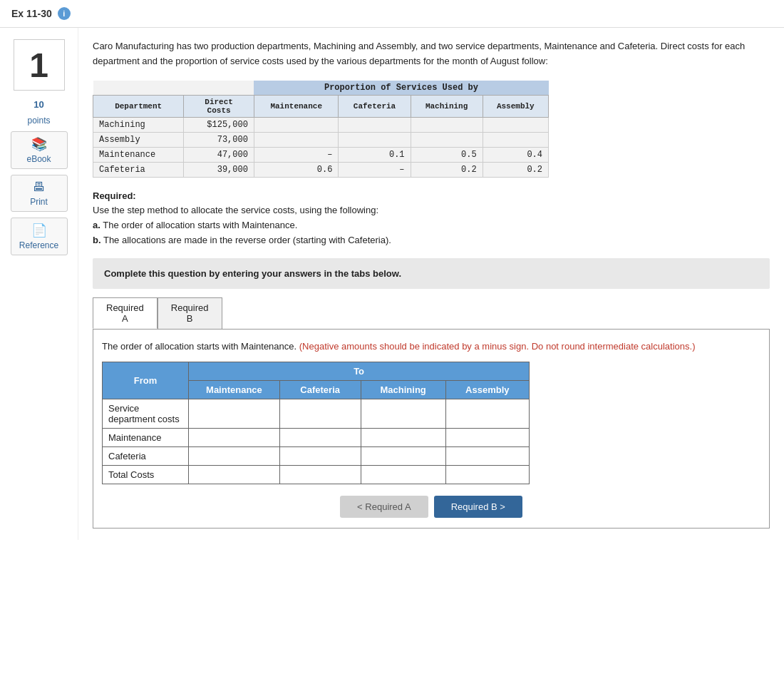  Describe the element at coordinates (431, 218) in the screenshot. I see `required-section: Required: Use the step method to allocat…` at that location.